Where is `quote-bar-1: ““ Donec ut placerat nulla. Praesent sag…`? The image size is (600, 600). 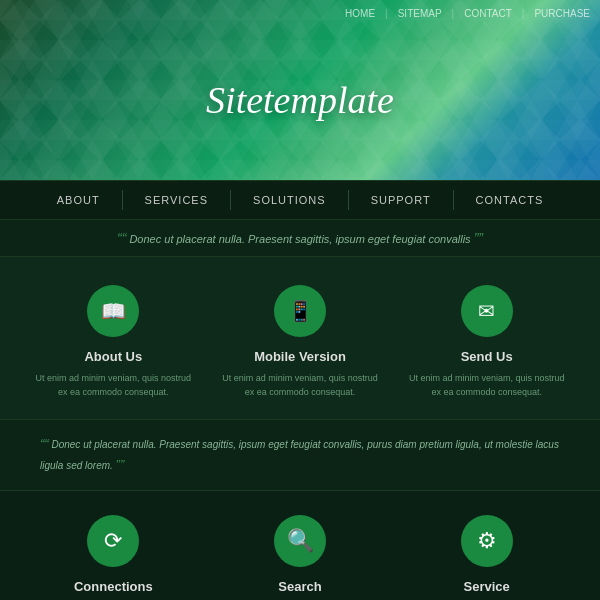
quote-bar-1: ““ Donec ut placerat nulla. Praesent sag… is located at coordinates (300, 238).